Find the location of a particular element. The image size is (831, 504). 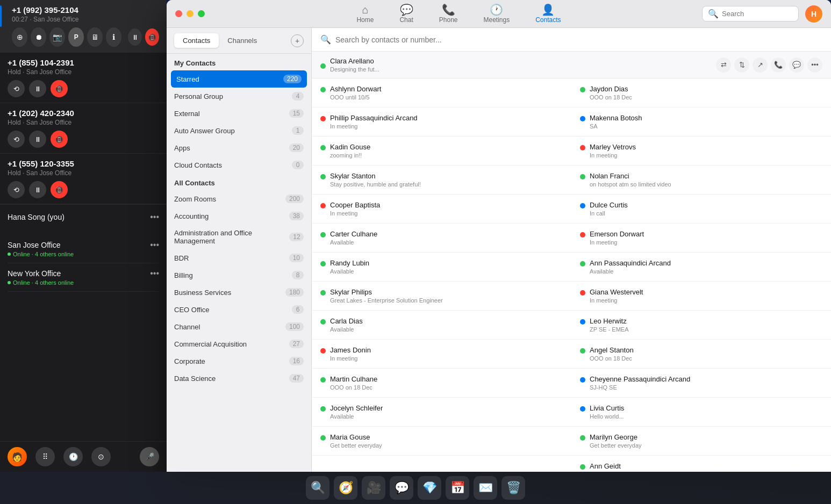

dock-zoom: 🎥 is located at coordinates (374, 488).